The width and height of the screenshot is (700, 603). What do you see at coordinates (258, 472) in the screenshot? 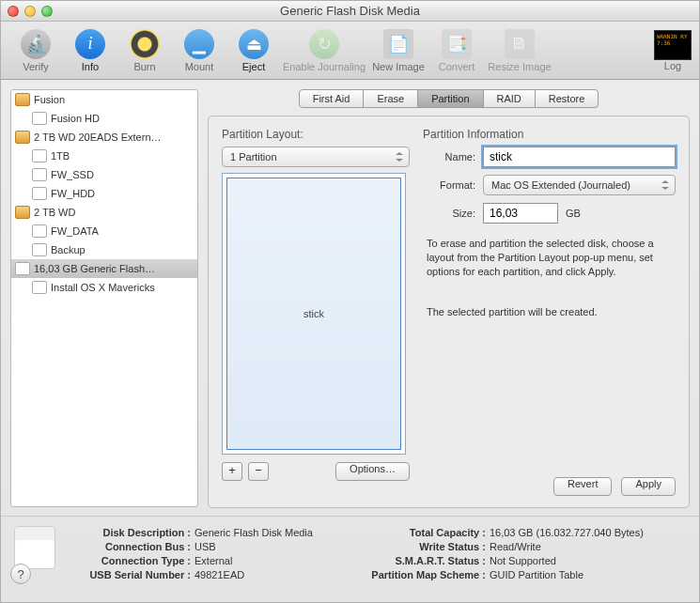
I see `remove-partition-button: −` at bounding box center [258, 472].